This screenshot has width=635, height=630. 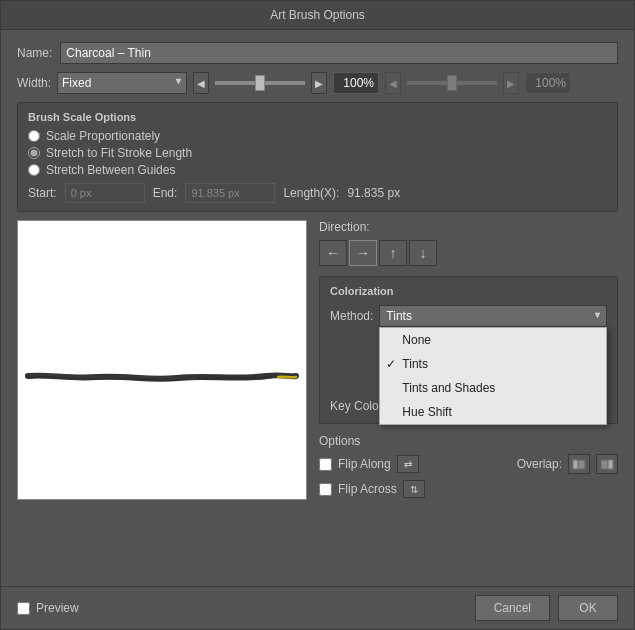 What do you see at coordinates (34, 153) in the screenshot?
I see `radio-stretch-fit-input` at bounding box center [34, 153].